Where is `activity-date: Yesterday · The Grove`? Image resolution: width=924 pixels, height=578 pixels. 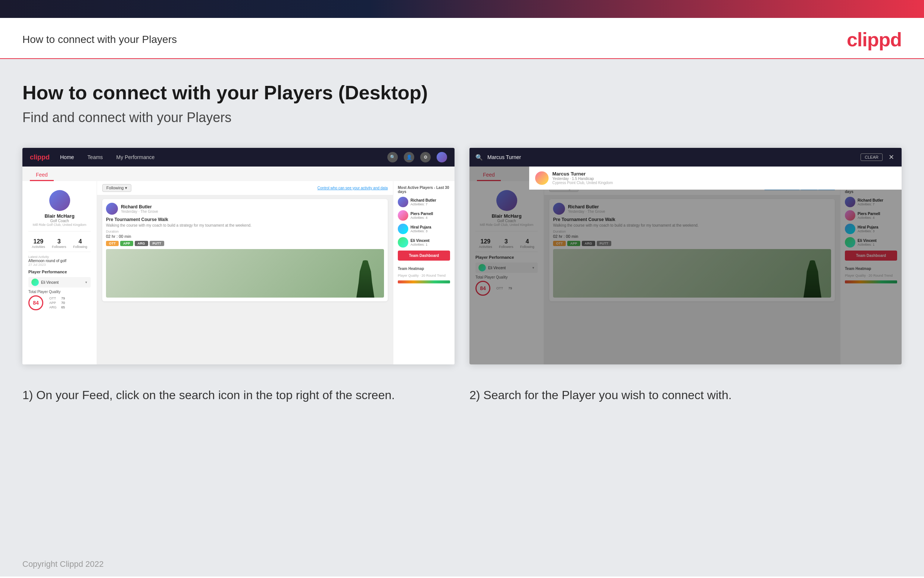
activity-date: Yesterday · The Grove is located at coordinates (140, 212).